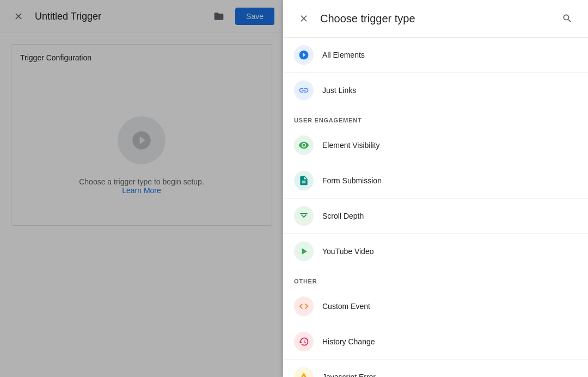  What do you see at coordinates (450, 145) in the screenshot?
I see `trigger-item-label: Element Visibility` at bounding box center [450, 145].